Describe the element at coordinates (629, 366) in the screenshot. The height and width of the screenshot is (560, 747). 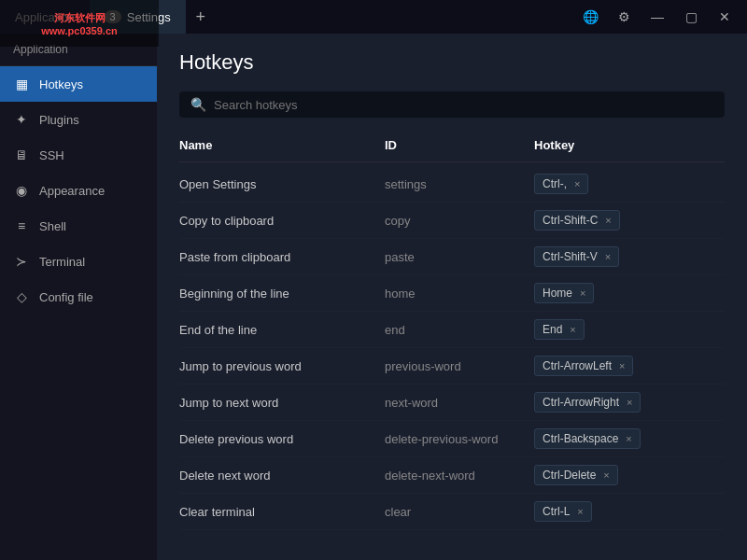
I see `row-hotkey-5: Ctrl-ArrowLeft ×` at that location.